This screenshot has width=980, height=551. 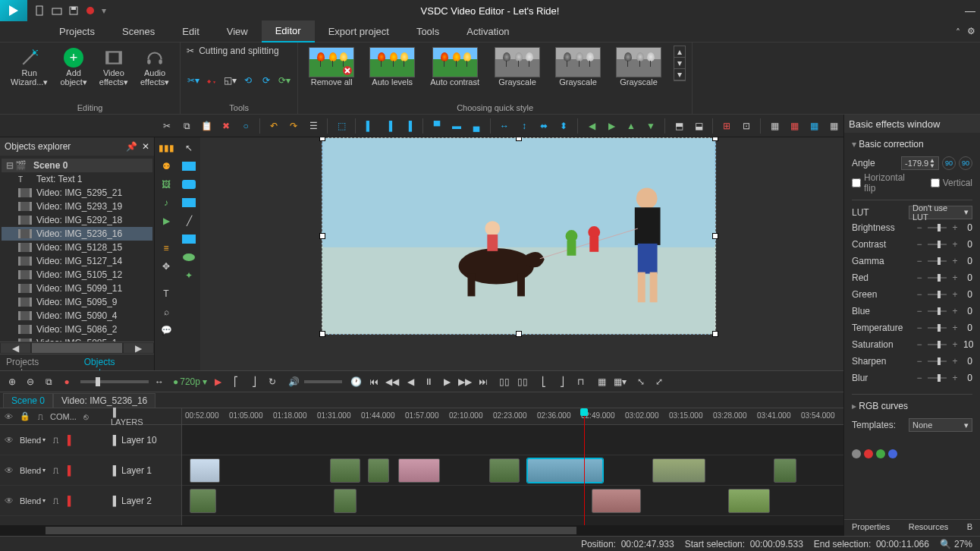 I want to click on select-all-button: ⬚, so click(x=341, y=126).